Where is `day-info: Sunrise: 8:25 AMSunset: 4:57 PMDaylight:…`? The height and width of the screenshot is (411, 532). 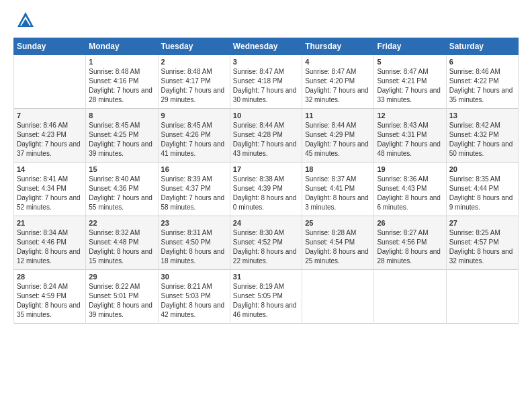 day-info: Sunrise: 8:25 AMSunset: 4:57 PMDaylight:… is located at coordinates (482, 247).